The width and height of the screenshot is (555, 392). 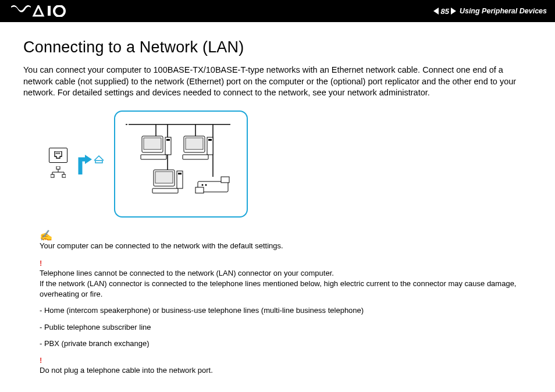 I want to click on warning2-text: Do not plug a telephone cable into the n…, so click(x=126, y=370).